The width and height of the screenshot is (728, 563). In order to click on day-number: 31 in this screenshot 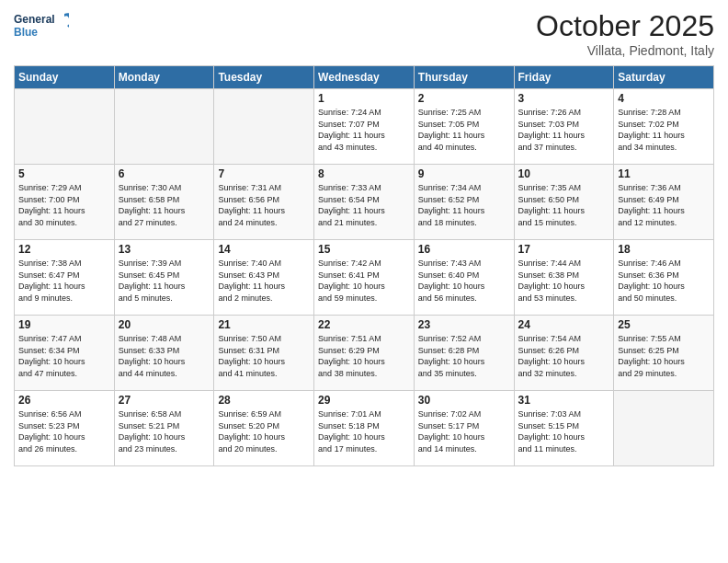, I will do `click(564, 400)`.